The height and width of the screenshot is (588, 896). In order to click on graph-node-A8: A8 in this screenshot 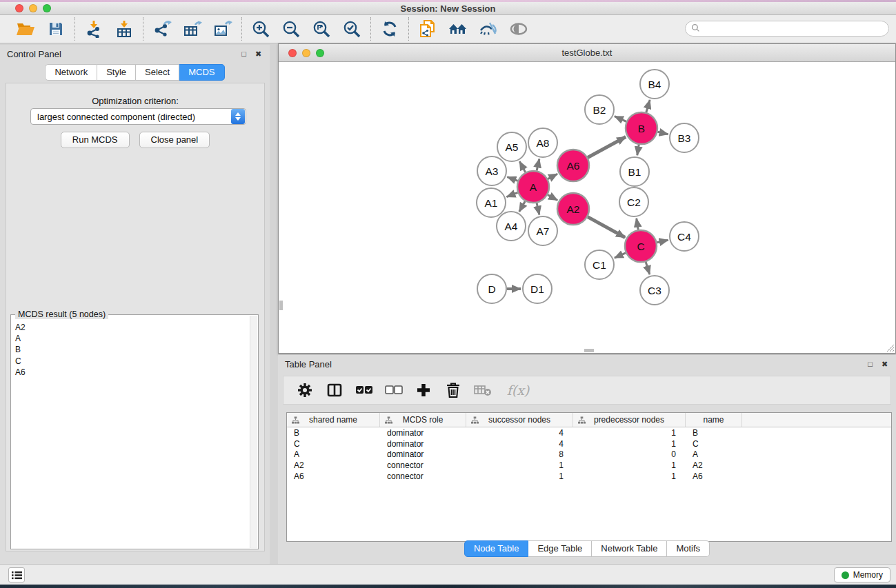, I will do `click(543, 143)`.